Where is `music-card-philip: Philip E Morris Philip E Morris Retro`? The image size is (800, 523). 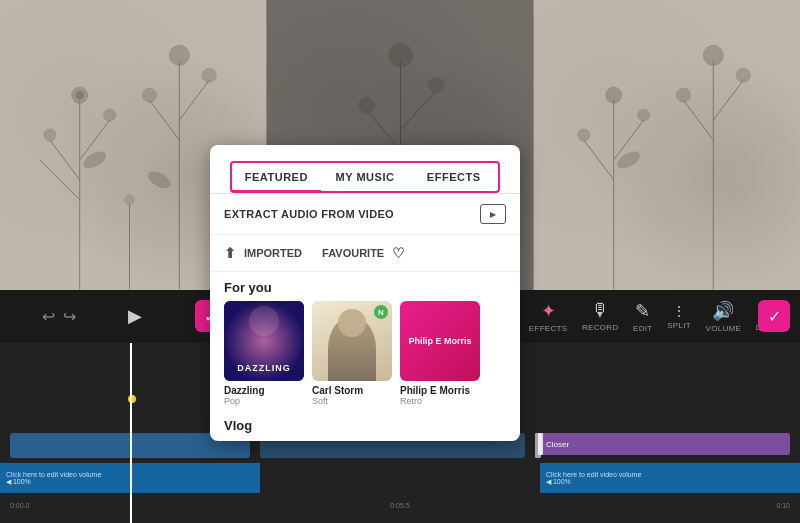 music-card-philip: Philip E Morris Philip E Morris Retro is located at coordinates (440, 354).